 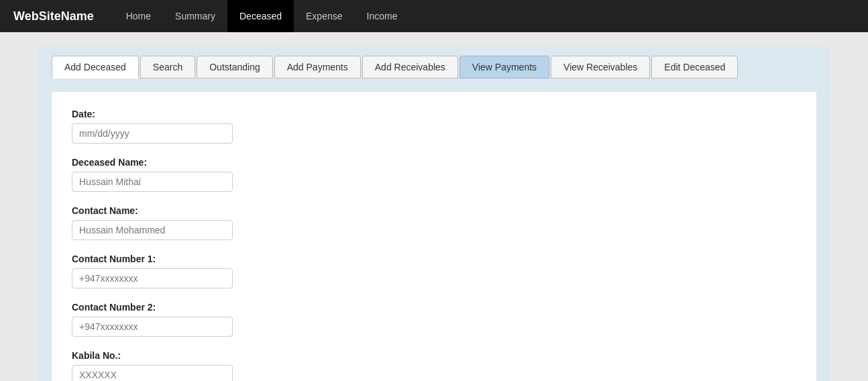 I want to click on field-input-contact-number-2-, so click(x=152, y=327).